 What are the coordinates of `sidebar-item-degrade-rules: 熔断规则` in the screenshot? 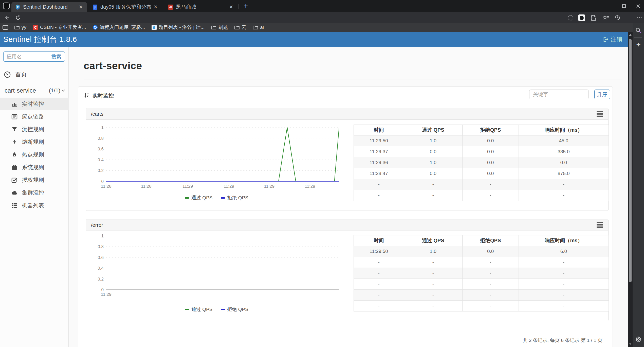 It's located at (34, 142).